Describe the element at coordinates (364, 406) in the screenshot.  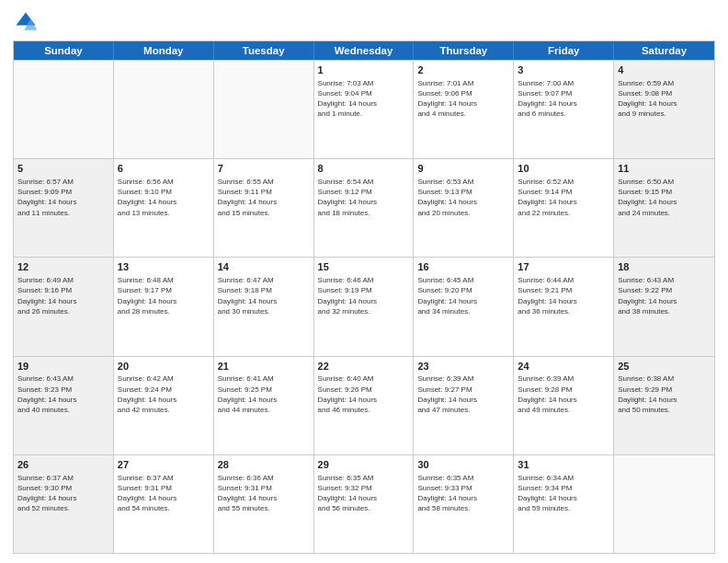
I see `day-cell-22: 22Sunrise: 6:40 AM Sunset: 9:26 PM Dayli…` at that location.